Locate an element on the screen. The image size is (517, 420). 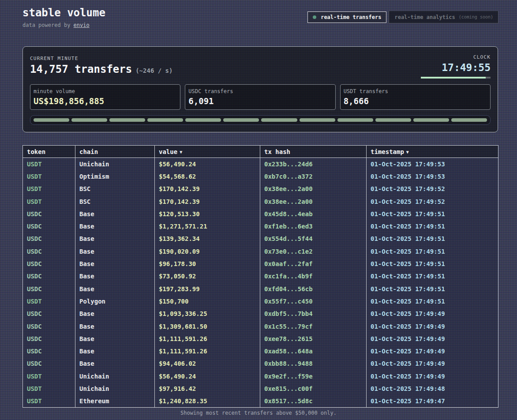
column-header-token: token is located at coordinates (49, 152).